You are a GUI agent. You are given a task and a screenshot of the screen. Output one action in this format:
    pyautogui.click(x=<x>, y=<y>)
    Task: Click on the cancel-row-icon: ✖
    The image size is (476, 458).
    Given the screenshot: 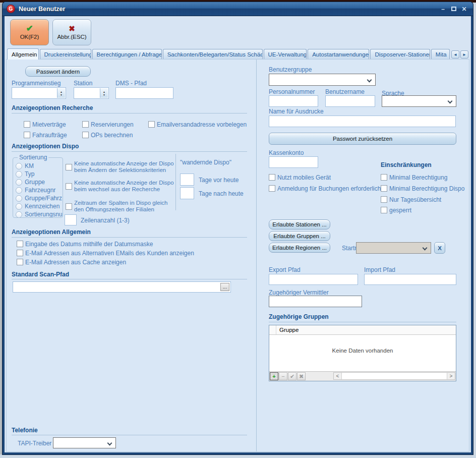 What is the action you would take?
    pyautogui.click(x=302, y=376)
    